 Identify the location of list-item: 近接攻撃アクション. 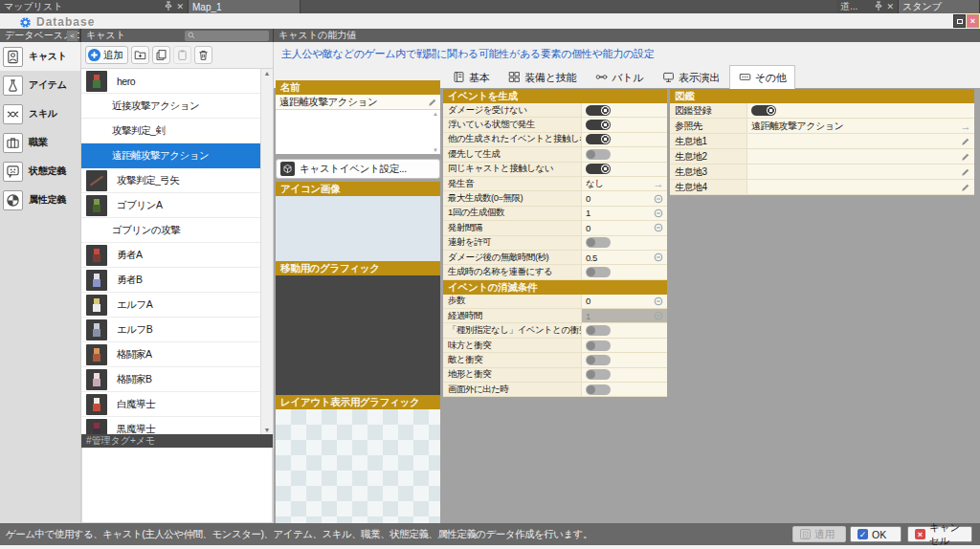
(177, 106).